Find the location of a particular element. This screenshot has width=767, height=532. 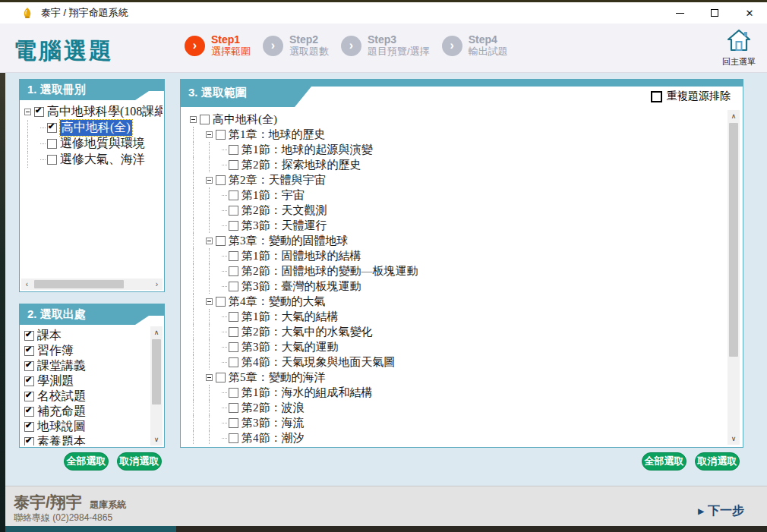

tree-item-label: 第3節：大氣的運動 is located at coordinates (290, 348).